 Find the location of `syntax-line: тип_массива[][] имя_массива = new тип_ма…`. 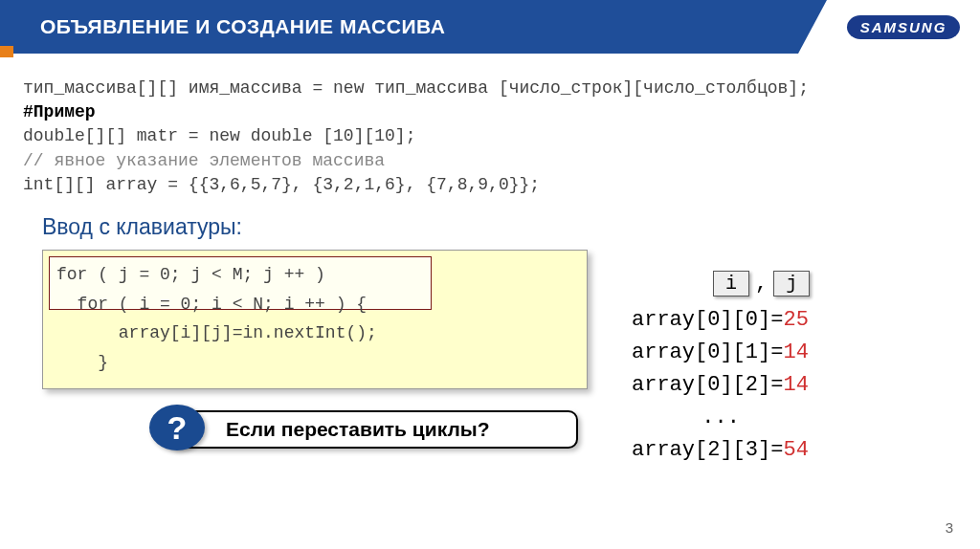

syntax-line: тип_массива[][] имя_массива = new тип_ма… is located at coordinates (490, 88).